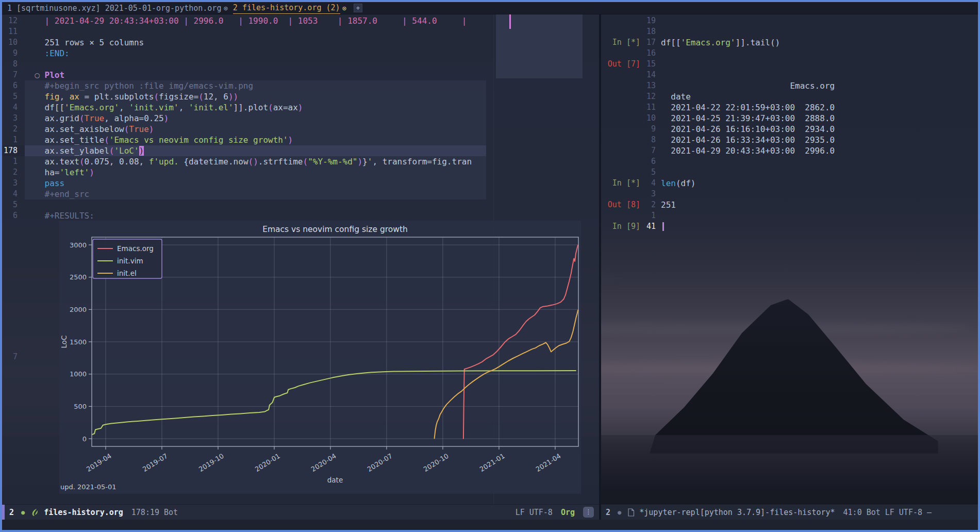 The image size is (980, 532). I want to click on repl-line: In [*]4len(df), so click(790, 184).